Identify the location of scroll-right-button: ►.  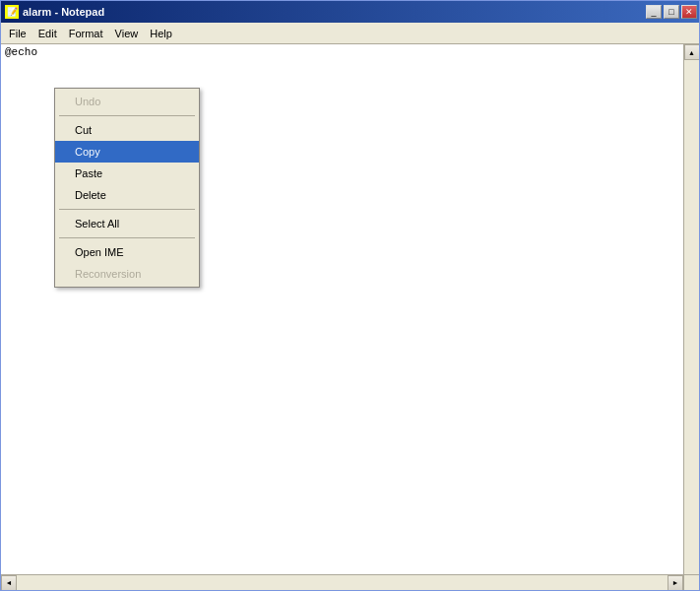
(675, 583).